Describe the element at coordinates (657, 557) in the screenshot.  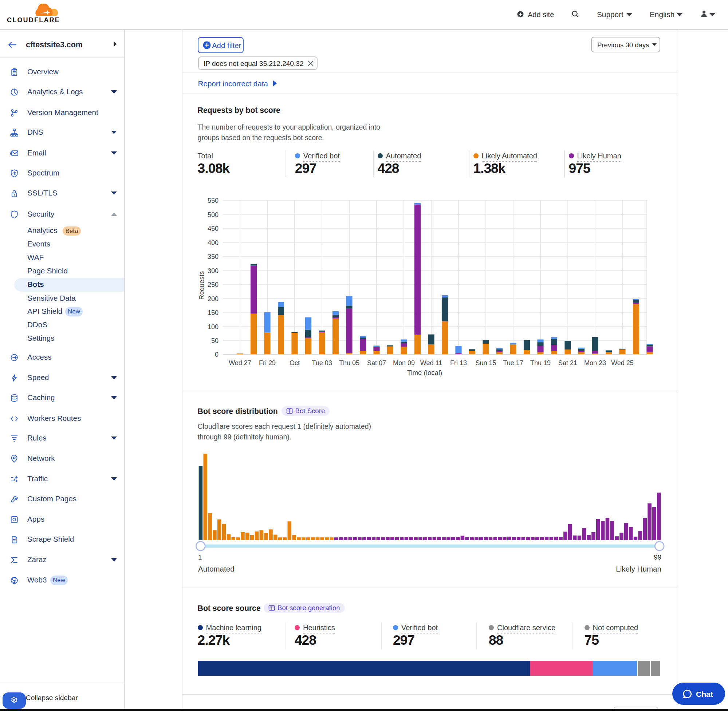
I see `svg-text: 99` at that location.